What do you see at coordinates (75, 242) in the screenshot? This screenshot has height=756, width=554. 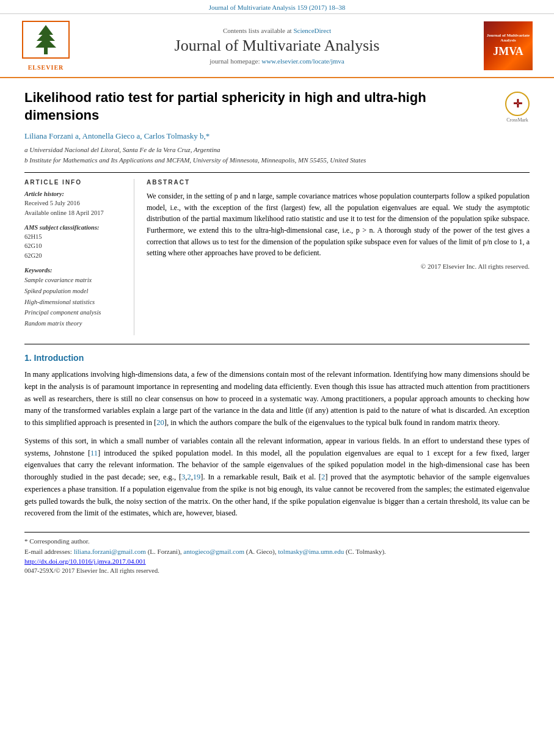 I see `ams-group: AMS subject classifications: 62H15 62G10…` at bounding box center [75, 242].